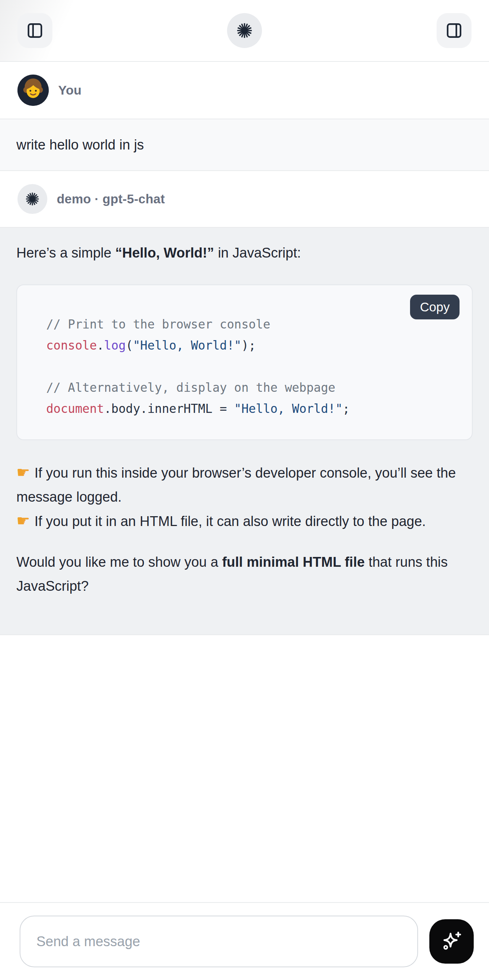  What do you see at coordinates (236, 485) in the screenshot?
I see `note-text: If you run this inside your browser’s de…` at bounding box center [236, 485].